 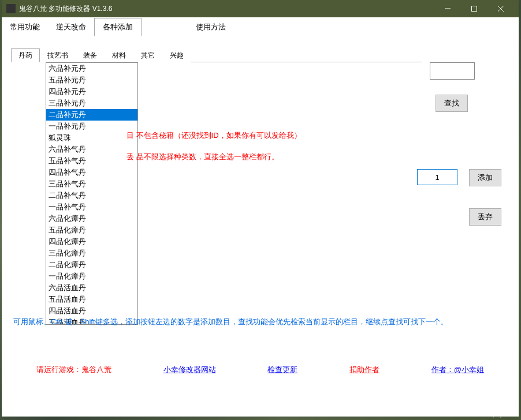 I want to click on list-item: 五品化瘴丹, so click(x=92, y=230).